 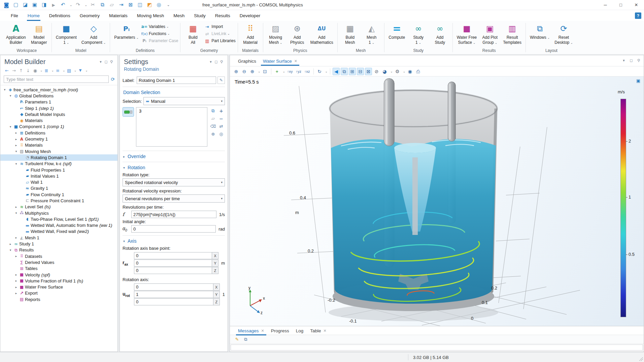 What do you see at coordinates (221, 119) in the screenshot?
I see `remove-icon: −` at bounding box center [221, 119].